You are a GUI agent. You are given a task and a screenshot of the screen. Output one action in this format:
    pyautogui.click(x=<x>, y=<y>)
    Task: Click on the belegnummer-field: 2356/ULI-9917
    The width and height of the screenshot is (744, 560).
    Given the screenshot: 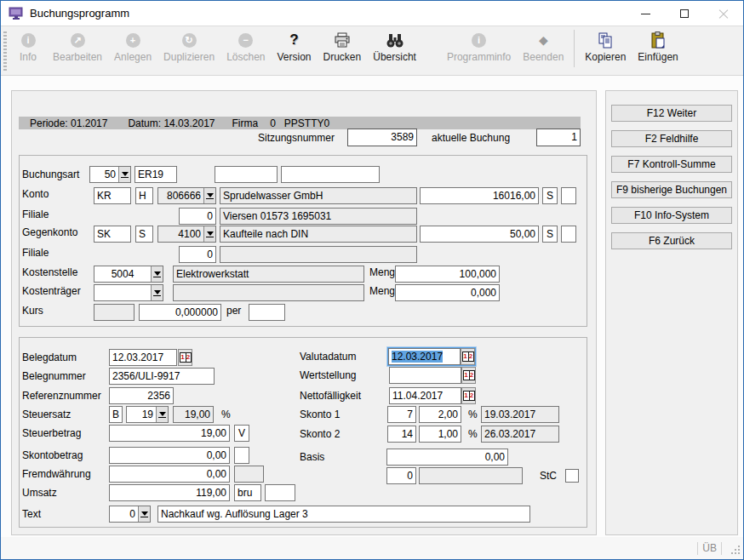 What is the action you would take?
    pyautogui.click(x=162, y=376)
    